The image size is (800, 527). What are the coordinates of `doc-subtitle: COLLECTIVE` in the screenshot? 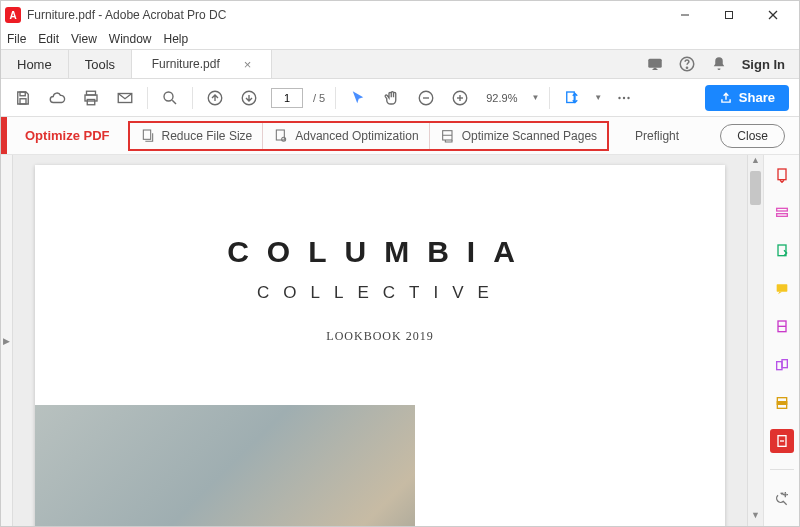 It's located at (380, 293).